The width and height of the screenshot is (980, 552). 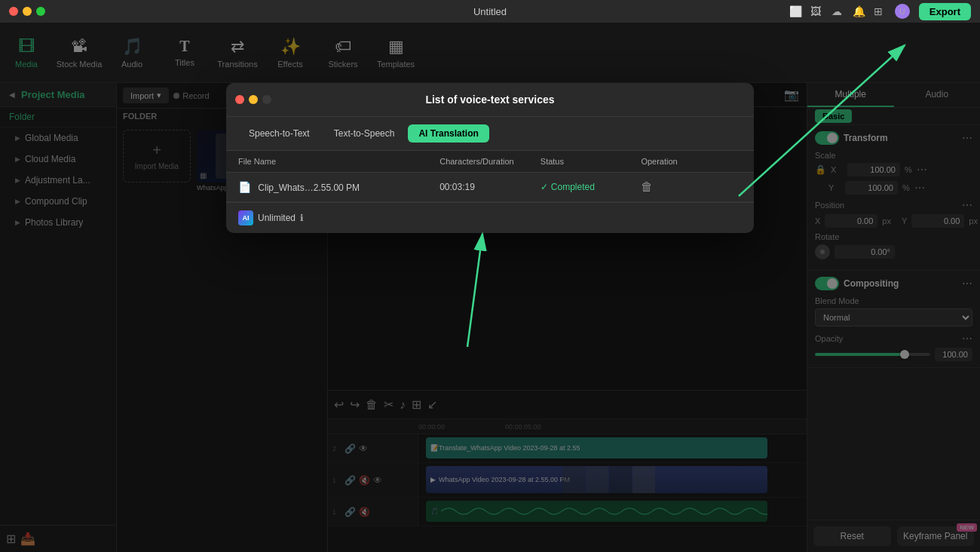 What do you see at coordinates (41, 11) in the screenshot?
I see `maximize-dot` at bounding box center [41, 11].